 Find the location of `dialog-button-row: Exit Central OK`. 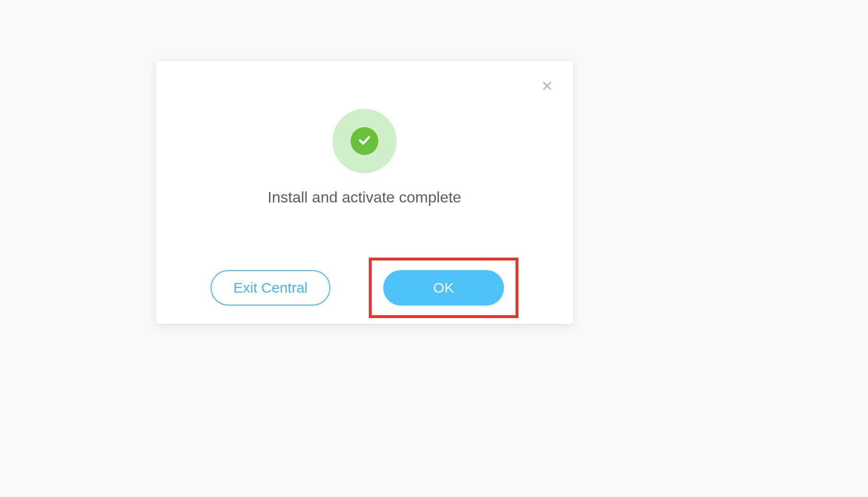

dialog-button-row: Exit Central OK is located at coordinates (364, 288).